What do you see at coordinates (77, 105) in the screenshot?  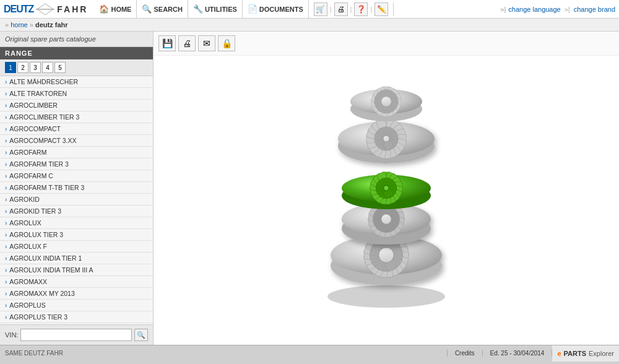 I see `range-item: ›AGROCLIMBER` at bounding box center [77, 105].